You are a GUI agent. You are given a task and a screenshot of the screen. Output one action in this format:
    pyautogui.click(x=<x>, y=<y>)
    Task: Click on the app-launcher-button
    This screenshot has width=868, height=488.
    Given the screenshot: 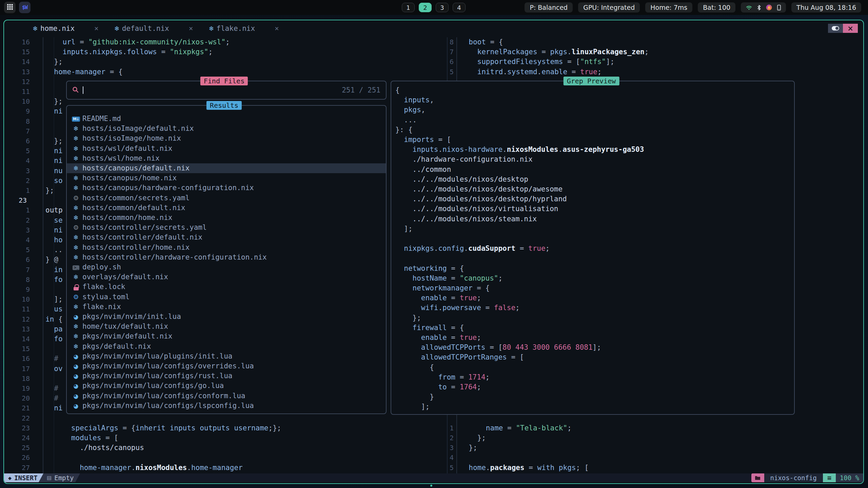 What is the action you would take?
    pyautogui.click(x=10, y=7)
    